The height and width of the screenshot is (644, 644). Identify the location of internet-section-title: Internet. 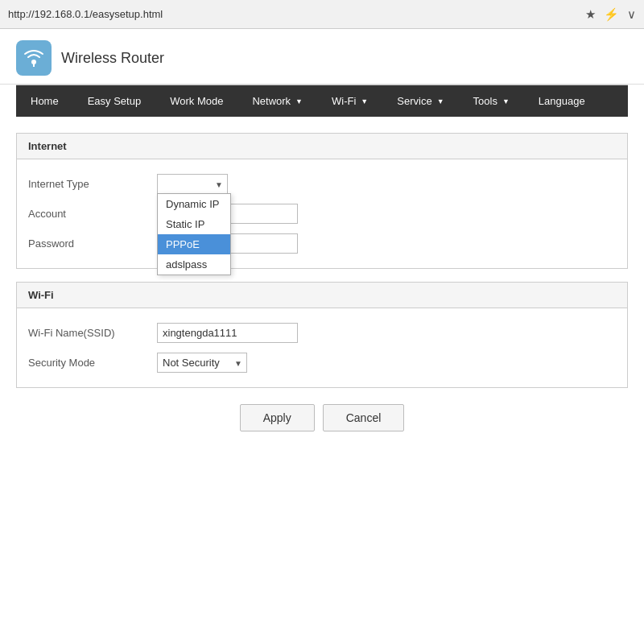
(322, 147).